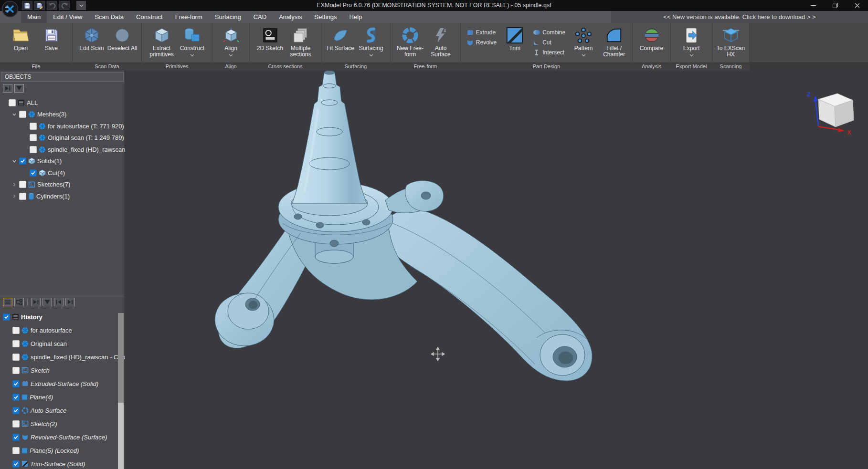 Image resolution: width=868 pixels, height=469 pixels. Describe the element at coordinates (62, 126) in the screenshot. I see `tree-item-for-autosurface-t-771-920: for autosurface (T: 771 920)` at that location.